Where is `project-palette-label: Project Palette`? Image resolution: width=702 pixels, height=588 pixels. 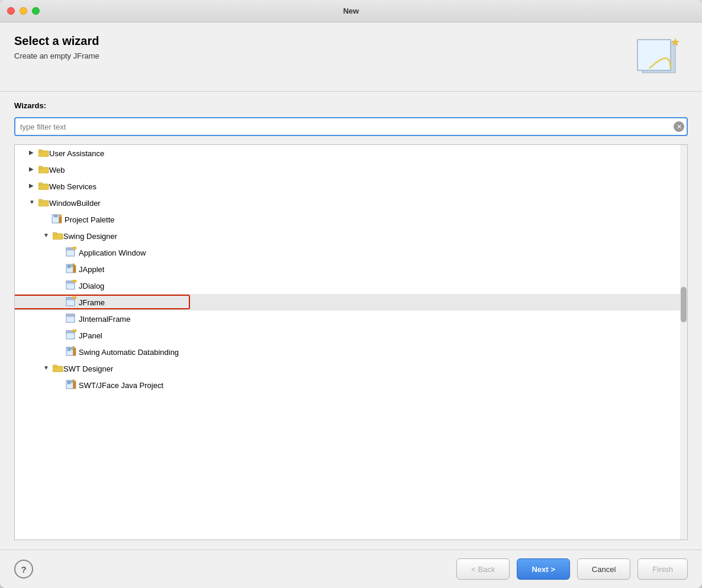 project-palette-label: Project Palette is located at coordinates (90, 220).